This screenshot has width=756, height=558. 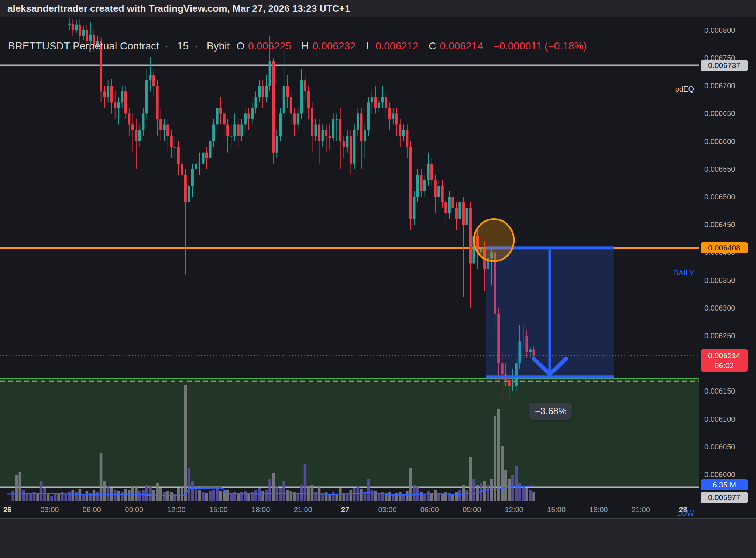 What do you see at coordinates (299, 47) in the screenshot?
I see `symbol-header: BRETTUSDT Perpetual Contract· 15· Bybit …` at bounding box center [299, 47].